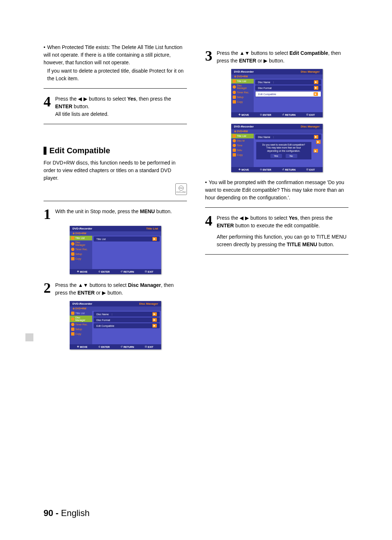 This screenshot has width=392, height=540. I want to click on section-description: For DVD+RW discs, this function needs to…, so click(115, 171).